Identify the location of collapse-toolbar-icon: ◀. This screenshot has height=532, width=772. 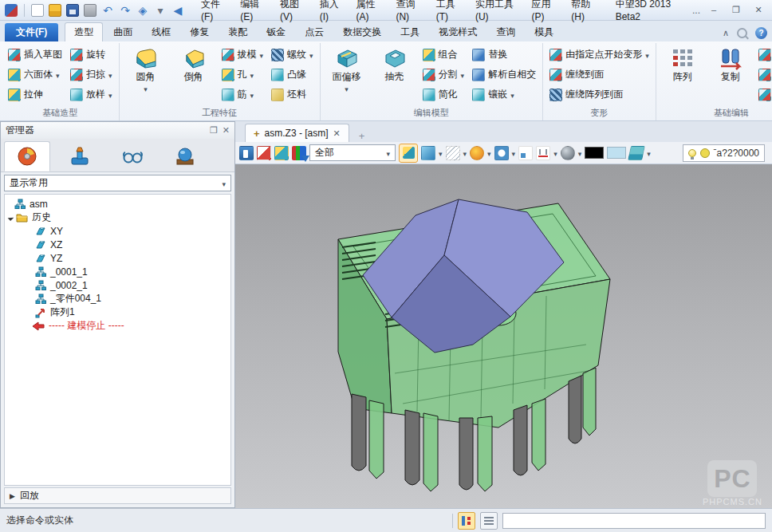
(178, 10).